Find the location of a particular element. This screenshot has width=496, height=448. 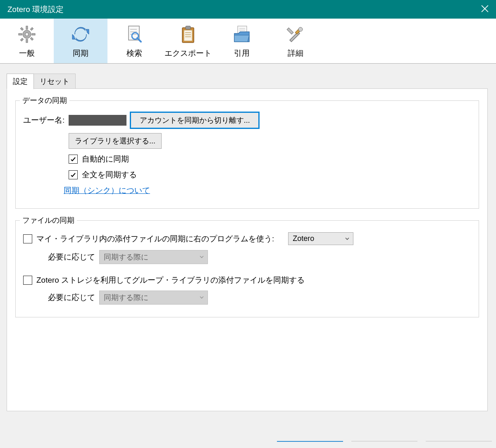

tab-advanced-label: 詳細 is located at coordinates (296, 53).